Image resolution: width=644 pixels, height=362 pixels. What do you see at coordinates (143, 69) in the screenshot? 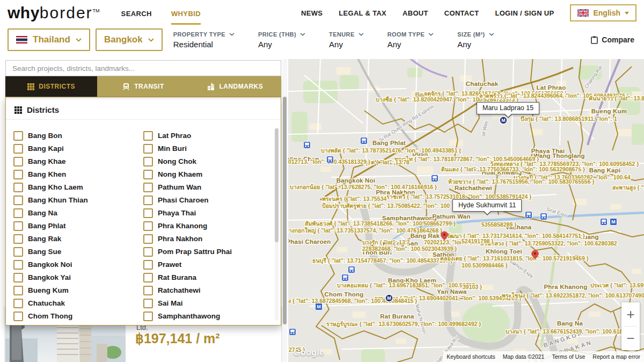
I see `search-input` at bounding box center [143, 69].